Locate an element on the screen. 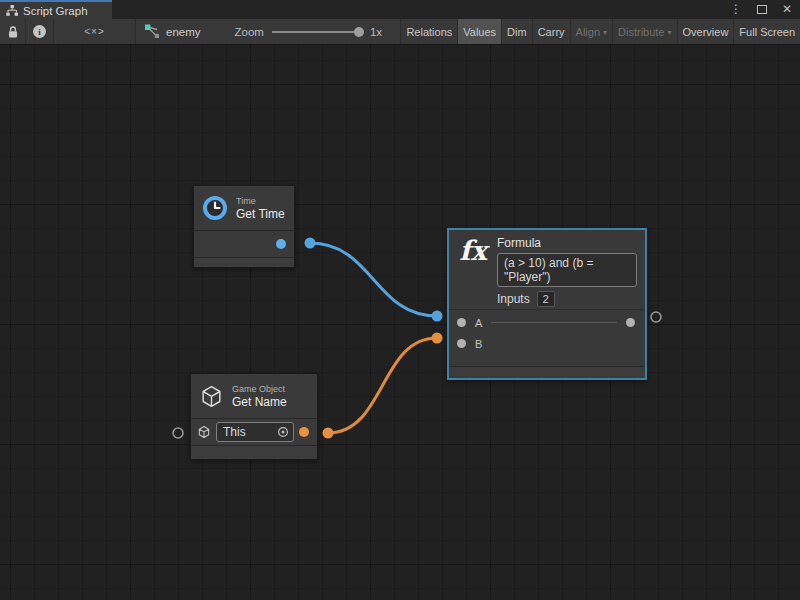 The image size is (800, 600). input-port-a is located at coordinates (462, 322).